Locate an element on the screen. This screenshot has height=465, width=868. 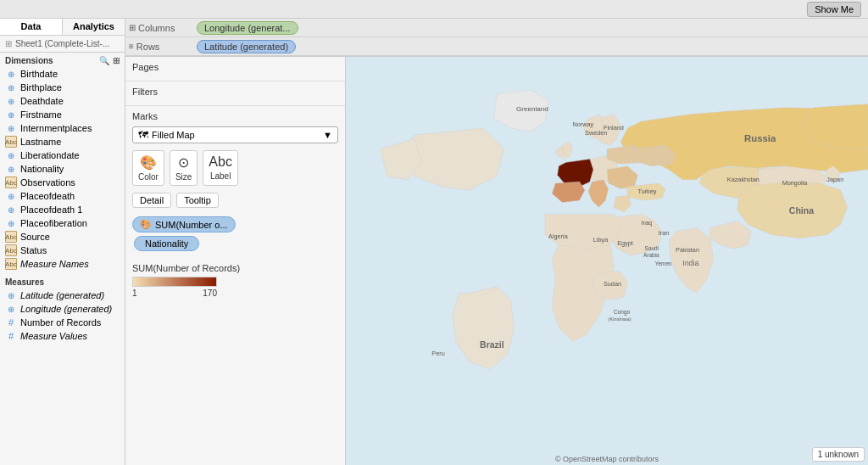
svg-text: Brazil is located at coordinates (492, 345).